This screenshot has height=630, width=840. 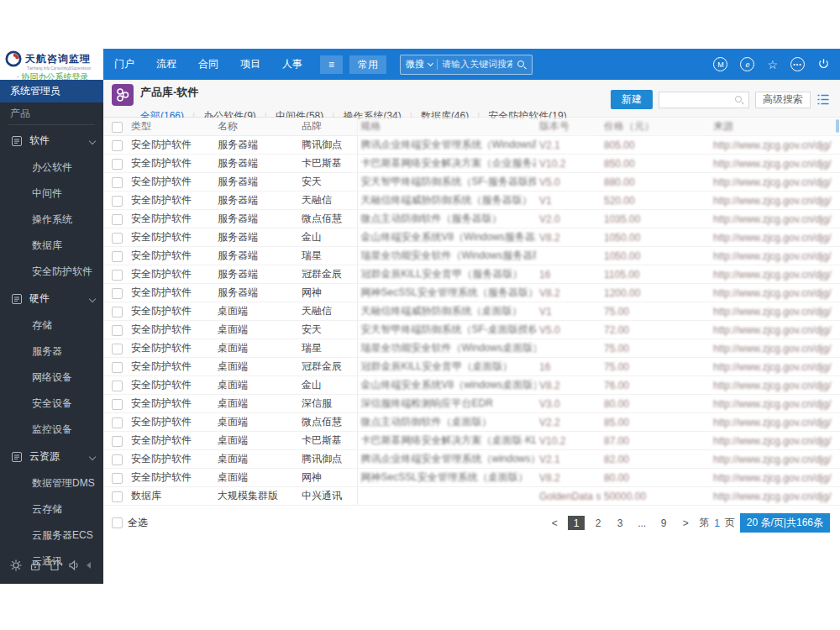 I want to click on search-input: 请输入关键词搜索, so click(x=477, y=64).